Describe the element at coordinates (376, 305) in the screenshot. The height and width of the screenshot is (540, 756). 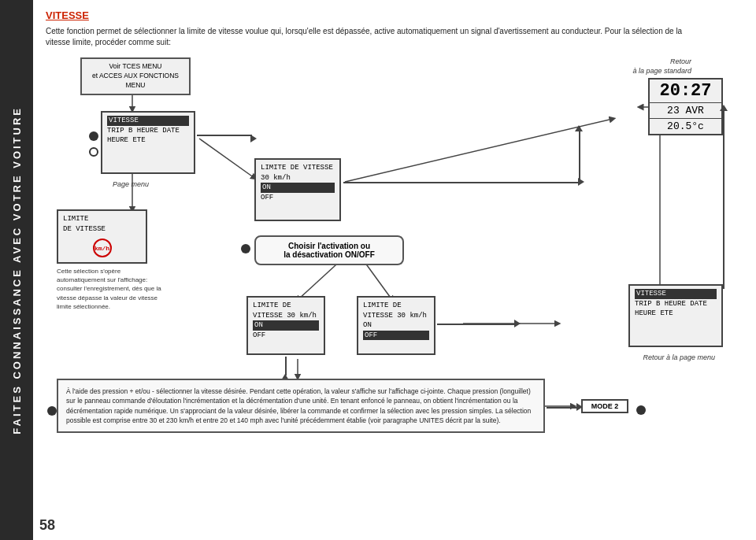
I see `rs-l1: LIMITE` at that location.